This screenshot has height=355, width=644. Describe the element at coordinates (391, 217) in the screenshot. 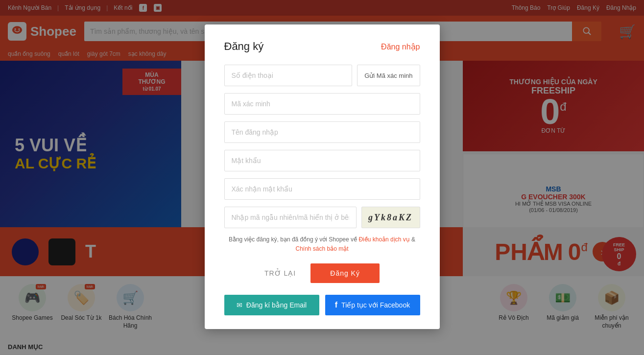

I see `captcha-code: gYk8aKZ` at that location.